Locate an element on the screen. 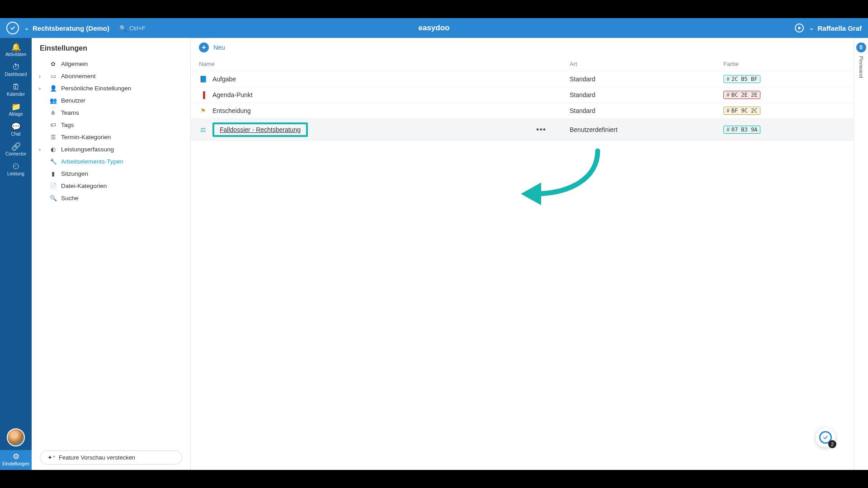  topbar: ⌄ Rechtsberatung (Demo) 🔍 Ctrl+F easydoo… is located at coordinates (434, 28).